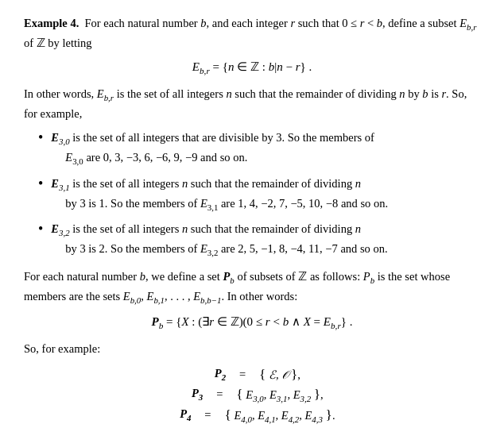 Image resolution: width=504 pixels, height=428 pixels. What do you see at coordinates (251, 415) in the screenshot?
I see `example-p4: P4 = { E4,0, E4,1, E4,2, E4,3 }.` at bounding box center [251, 415].